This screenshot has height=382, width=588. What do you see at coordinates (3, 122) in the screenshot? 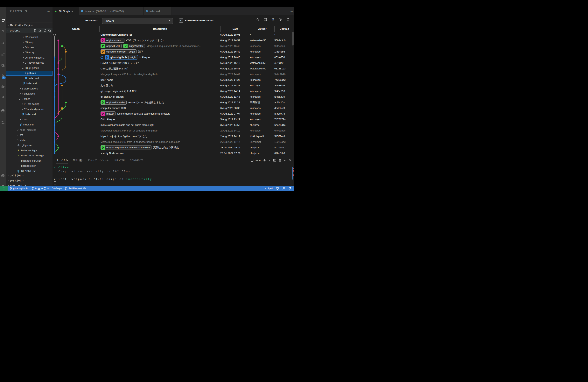
I see `pull-request-icon` at bounding box center [3, 122].